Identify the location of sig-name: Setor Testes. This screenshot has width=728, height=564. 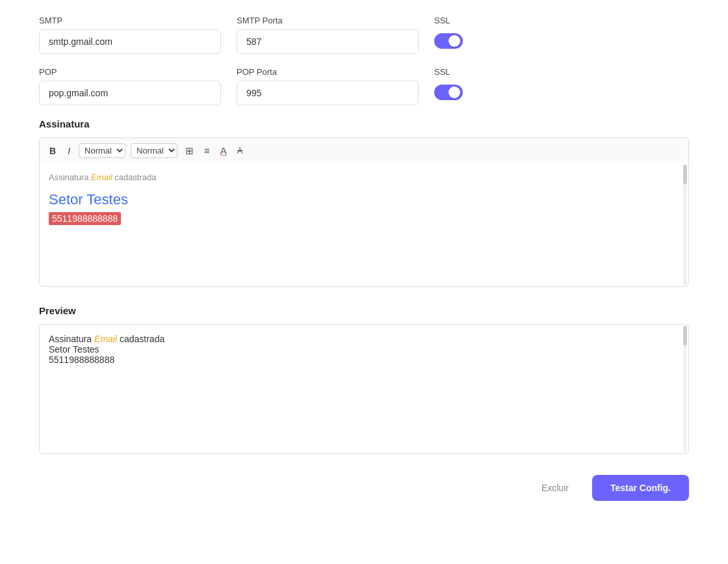
(364, 200).